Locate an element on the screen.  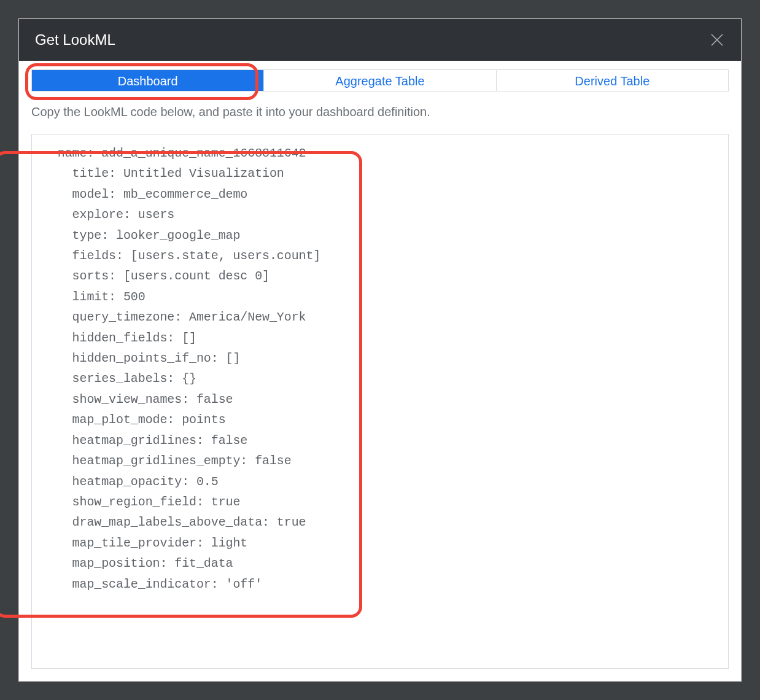
instructions-text: Copy the LookML code below, and paste it… is located at coordinates (380, 112).